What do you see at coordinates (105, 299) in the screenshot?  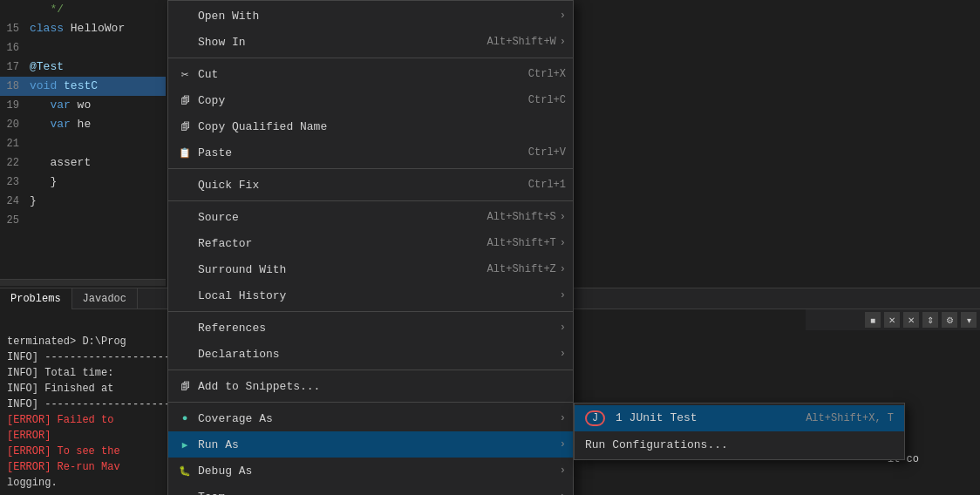 I see `tab-javadoc: Javadoc` at bounding box center [105, 299].